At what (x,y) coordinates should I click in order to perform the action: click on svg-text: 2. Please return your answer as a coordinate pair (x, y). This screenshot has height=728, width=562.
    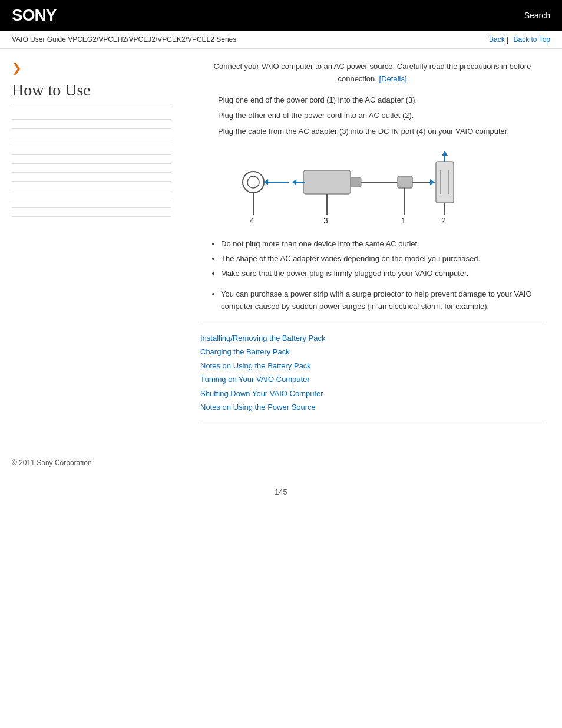
    Looking at the image, I should click on (444, 220).